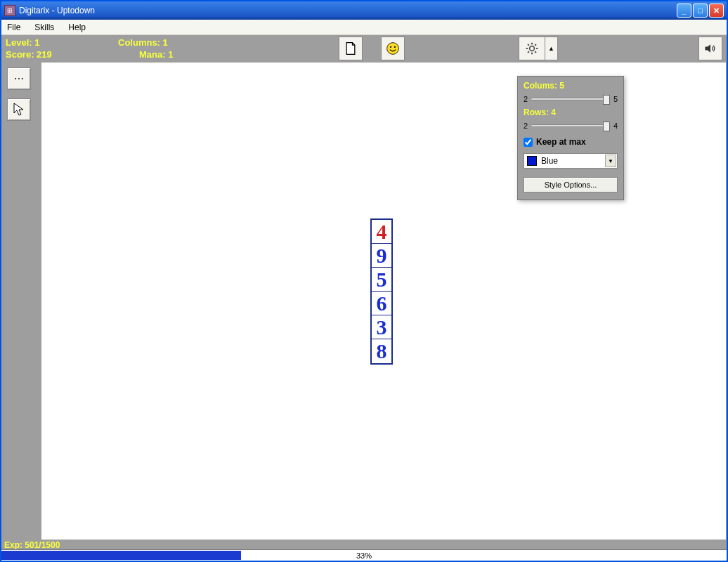 The height and width of the screenshot is (562, 728). Describe the element at coordinates (571, 138) in the screenshot. I see `settings-panel: Colums: 5 2 5 Rows: 4 2 4 Keep at max Bl…` at that location.